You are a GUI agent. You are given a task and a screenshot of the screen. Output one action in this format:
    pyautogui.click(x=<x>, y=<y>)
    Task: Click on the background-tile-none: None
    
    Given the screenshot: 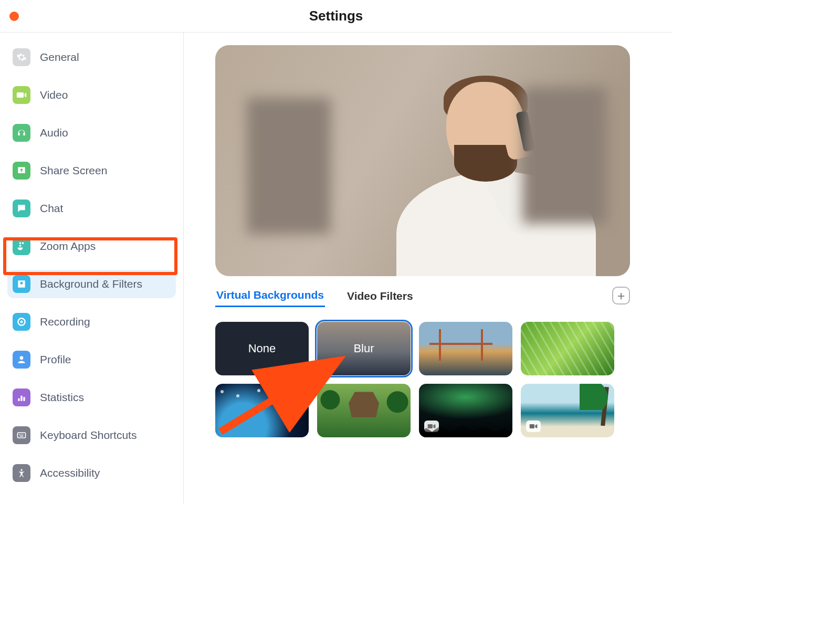 What is the action you would take?
    pyautogui.click(x=262, y=349)
    